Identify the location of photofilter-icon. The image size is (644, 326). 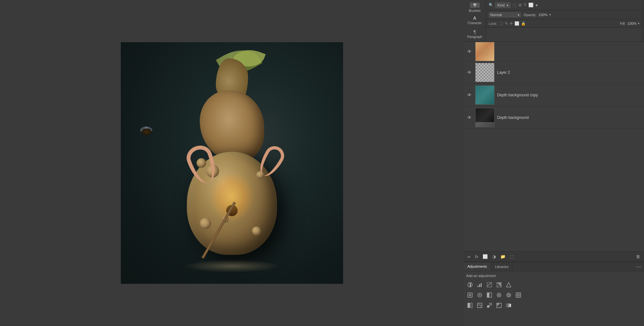
(499, 295).